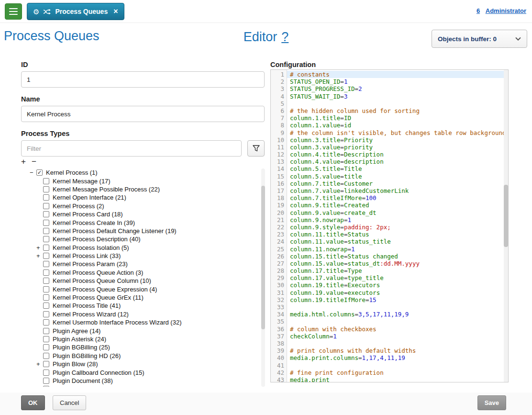  I want to click on tree-item: Kernel Process Queue GrEx (11), so click(141, 298).